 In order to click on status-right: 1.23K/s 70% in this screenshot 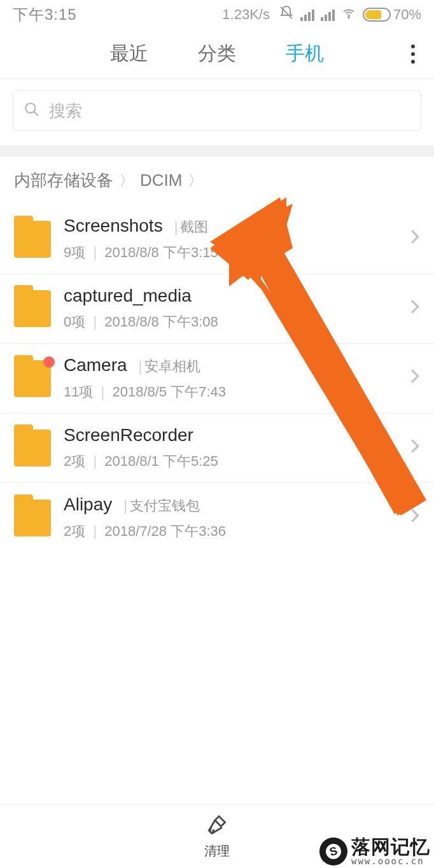, I will do `click(322, 15)`.